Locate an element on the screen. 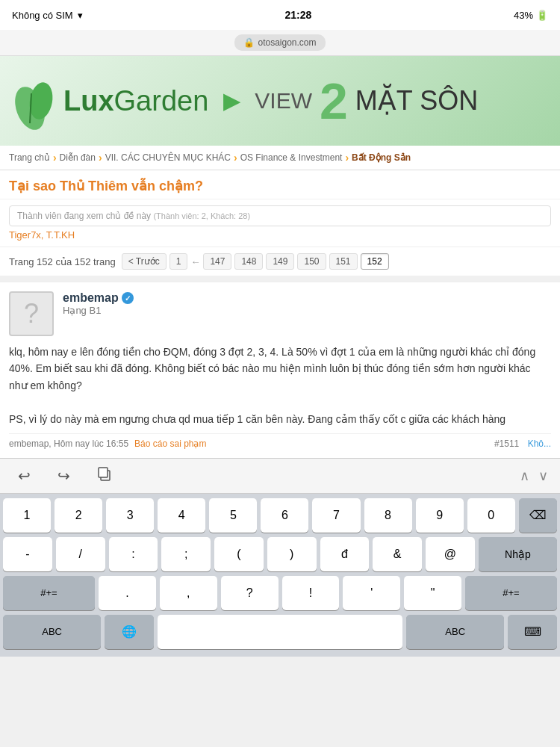  page-147-btn: 147 is located at coordinates (217, 261).